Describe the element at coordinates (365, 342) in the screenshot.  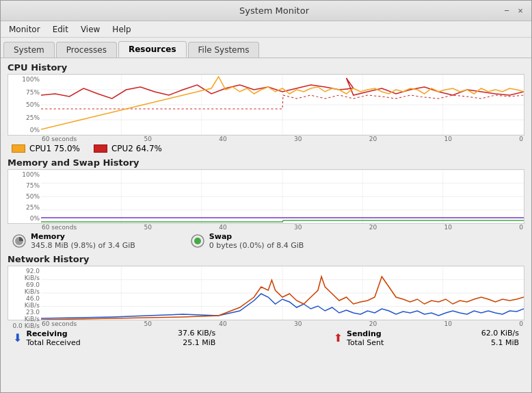
I see `total-sent-label: Total Sent` at that location.